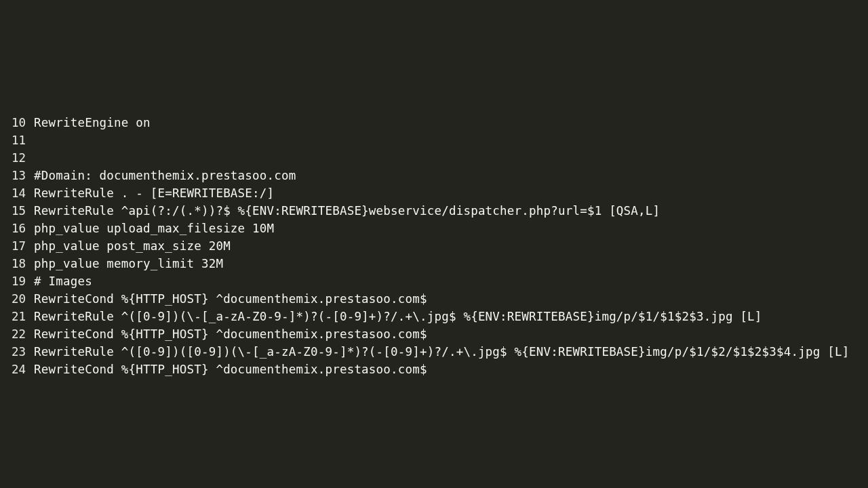  What do you see at coordinates (13, 211) in the screenshot?
I see `line-number: 15` at bounding box center [13, 211].